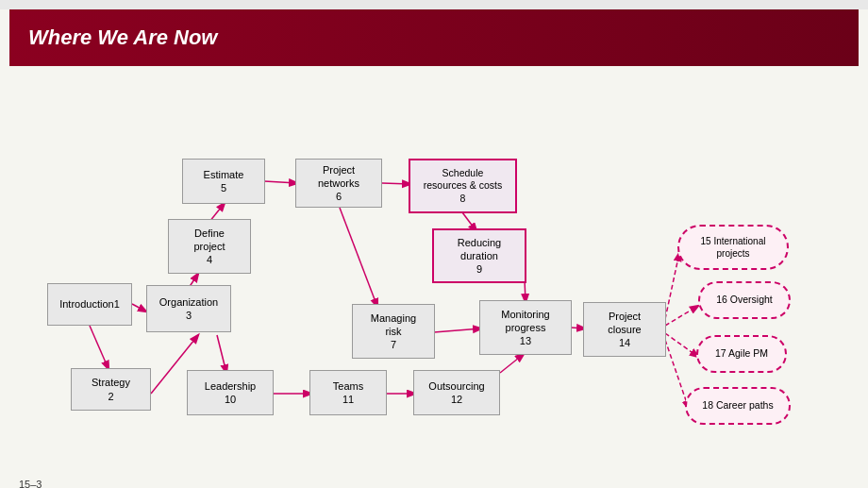  What do you see at coordinates (90, 304) in the screenshot?
I see `node-introduction: Introduction1` at bounding box center [90, 304].